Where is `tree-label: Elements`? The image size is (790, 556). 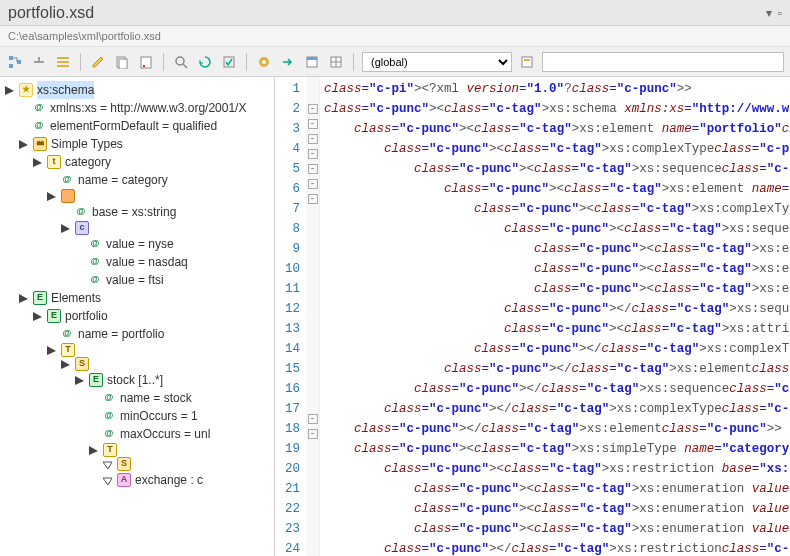
tree-label: Elements is located at coordinates (76, 298).